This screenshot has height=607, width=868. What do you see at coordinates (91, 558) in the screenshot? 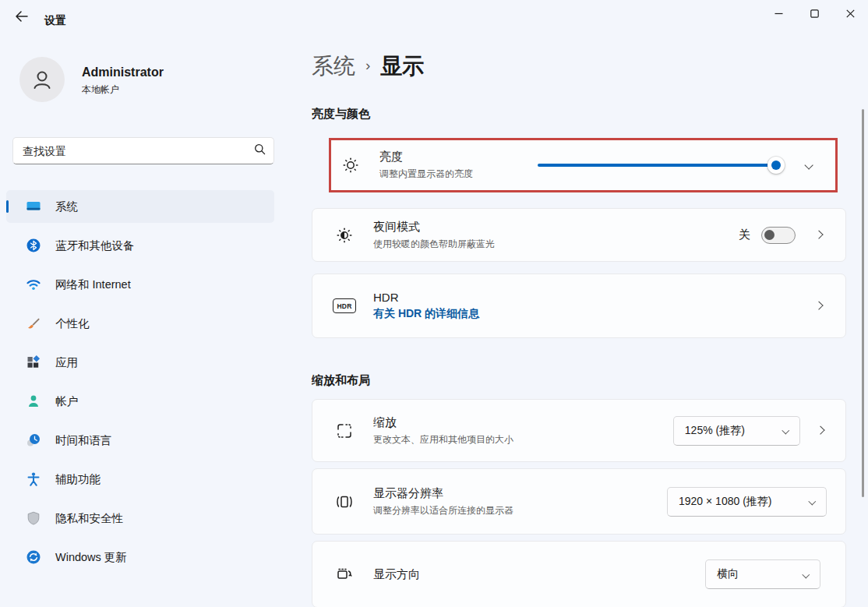
I see `sidebar-item-label: Windows 更新` at bounding box center [91, 558].